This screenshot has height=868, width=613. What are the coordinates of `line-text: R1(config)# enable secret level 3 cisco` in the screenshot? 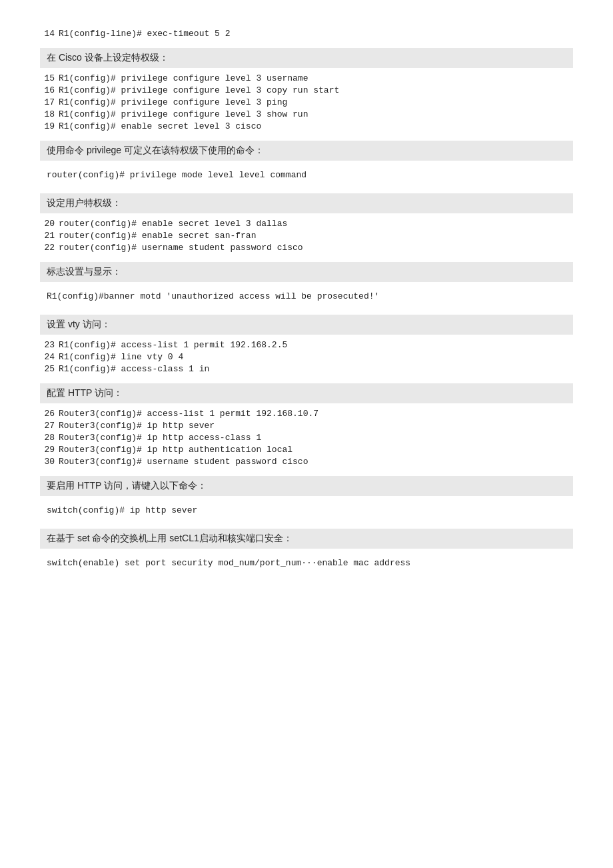 It's located at (160, 127).